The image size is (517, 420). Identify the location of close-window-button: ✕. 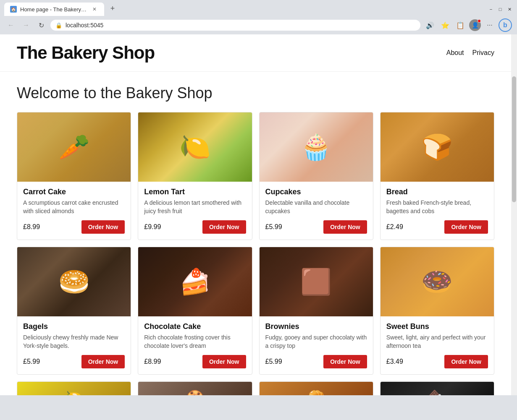
(509, 9).